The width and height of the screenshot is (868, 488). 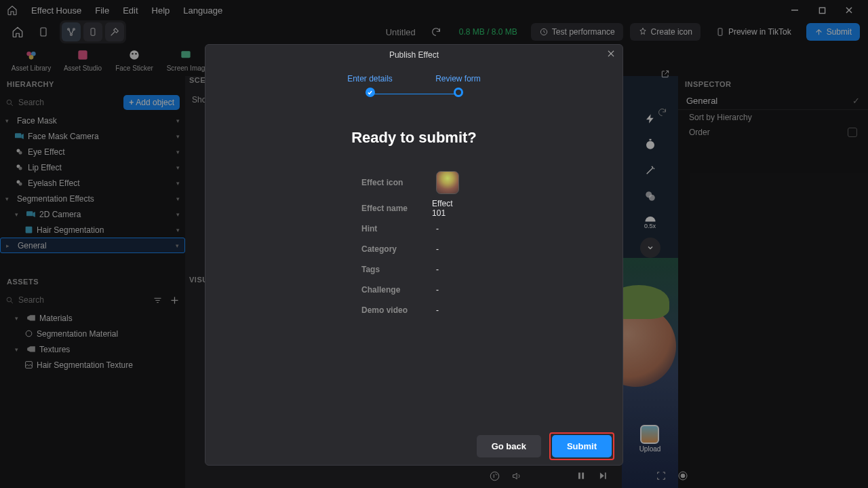 I want to click on submit-highlight: Submit, so click(x=582, y=447).